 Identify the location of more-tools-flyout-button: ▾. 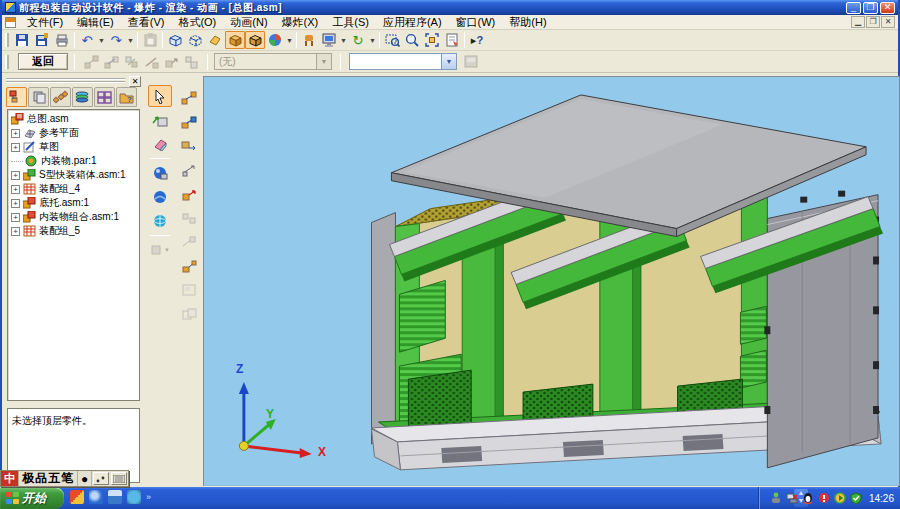
(160, 250).